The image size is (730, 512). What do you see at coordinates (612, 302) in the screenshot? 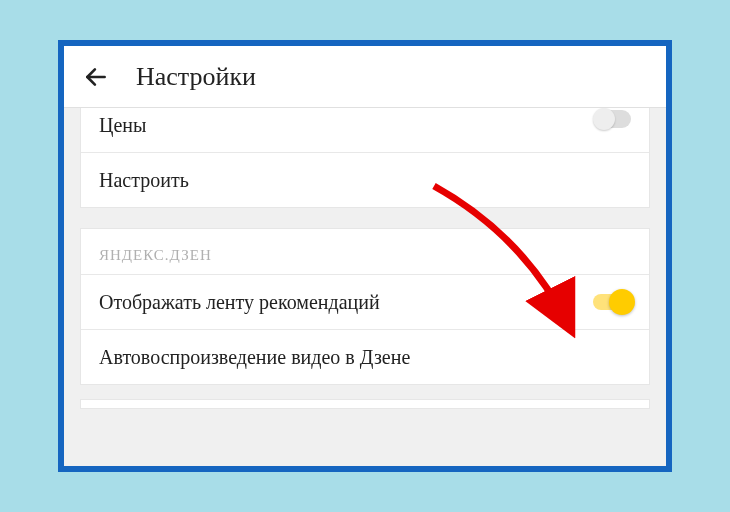
I see `toggle-show-feed` at bounding box center [612, 302].